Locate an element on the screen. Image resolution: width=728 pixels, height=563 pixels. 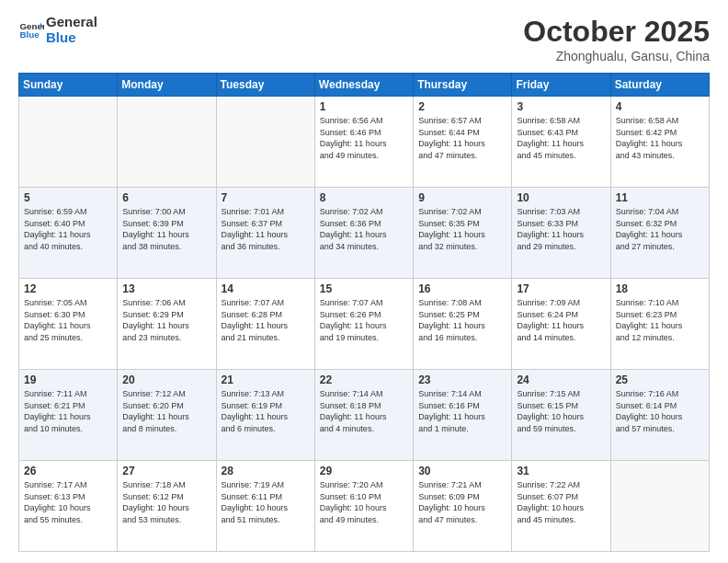
calendar-cell: 11Sunrise: 7:04 AM Sunset: 6:32 PM Dayli… is located at coordinates (660, 234).